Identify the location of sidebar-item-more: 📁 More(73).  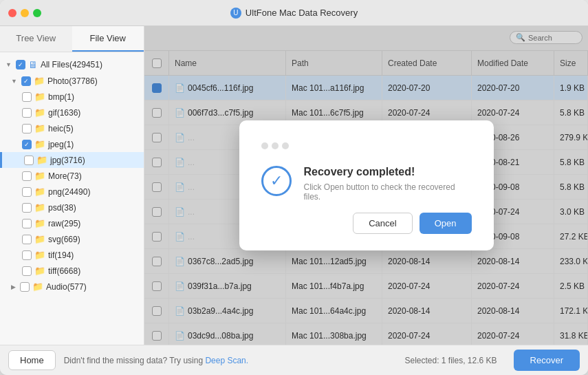
(72, 176).